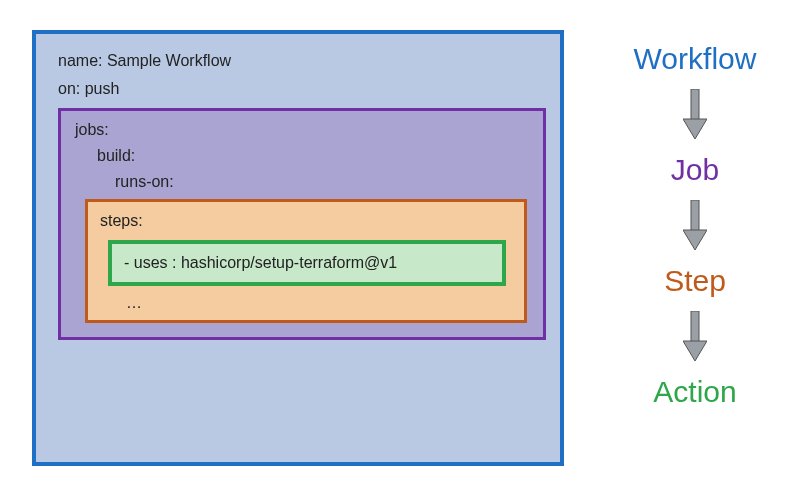 The height and width of the screenshot is (500, 800). I want to click on jobs-label: jobs:, so click(302, 130).